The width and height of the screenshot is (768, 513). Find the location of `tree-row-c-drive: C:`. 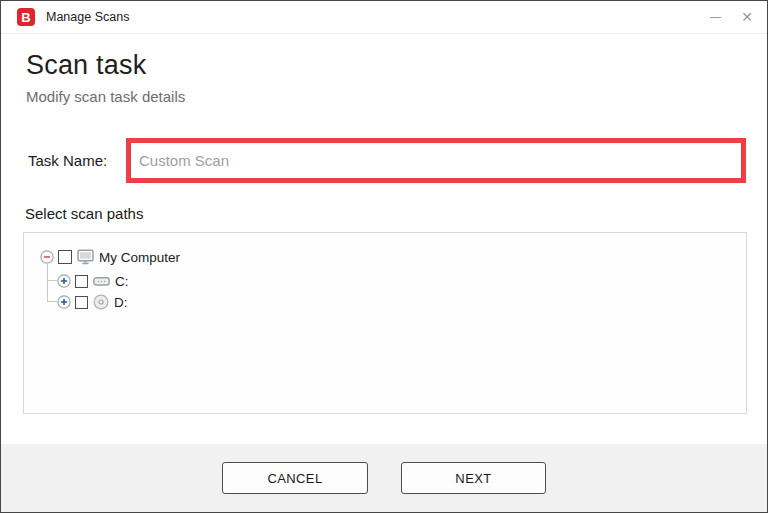

tree-row-c-drive: C: is located at coordinates (93, 281).